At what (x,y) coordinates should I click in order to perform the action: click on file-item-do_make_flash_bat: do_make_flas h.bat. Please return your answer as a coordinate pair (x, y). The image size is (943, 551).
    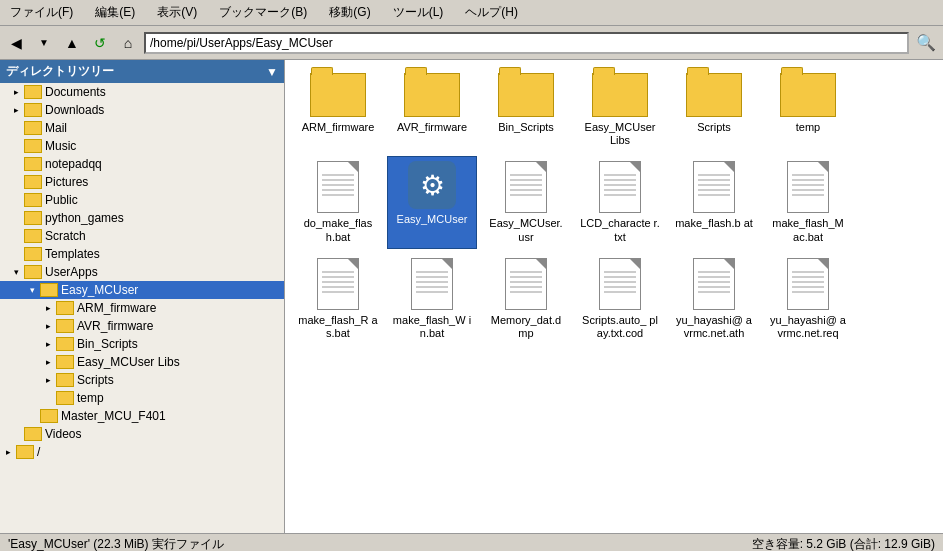
    Looking at the image, I should click on (338, 202).